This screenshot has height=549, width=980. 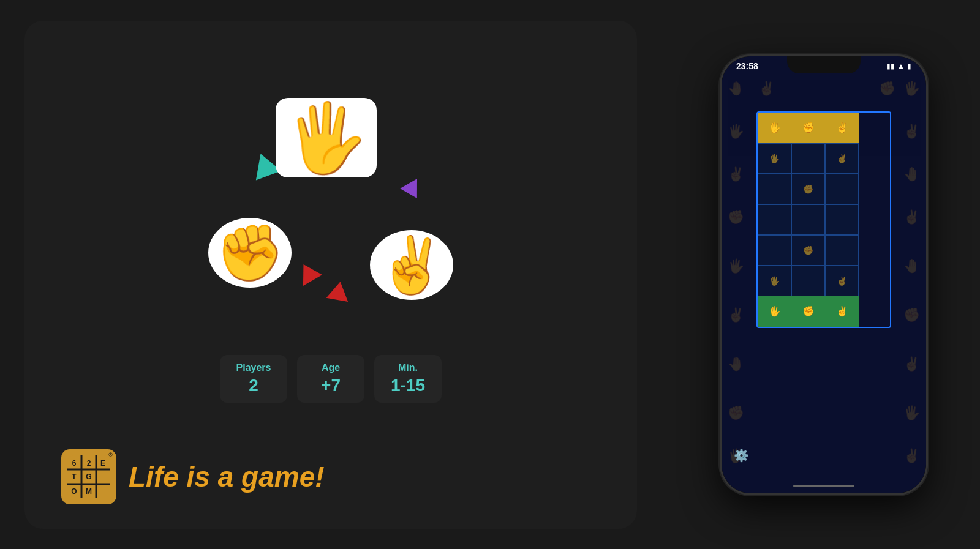 What do you see at coordinates (736, 364) in the screenshot?
I see `pattern-hand-15: 🤚` at bounding box center [736, 364].